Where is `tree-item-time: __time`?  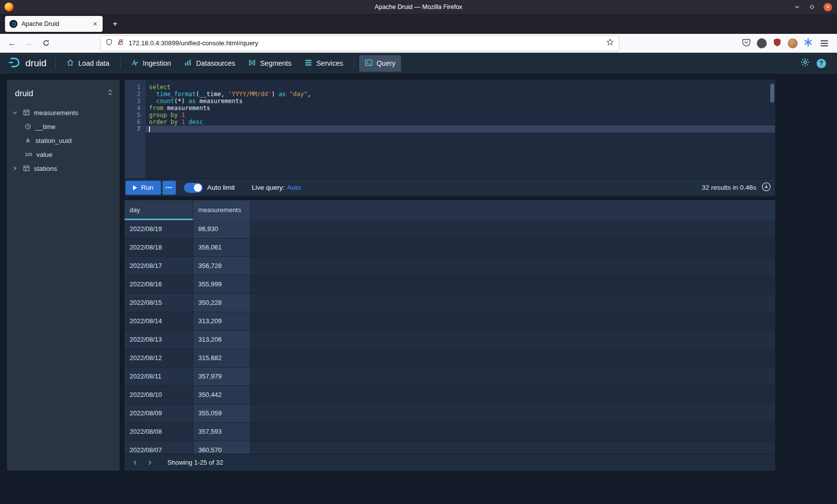
tree-item-time: __time is located at coordinates (63, 126).